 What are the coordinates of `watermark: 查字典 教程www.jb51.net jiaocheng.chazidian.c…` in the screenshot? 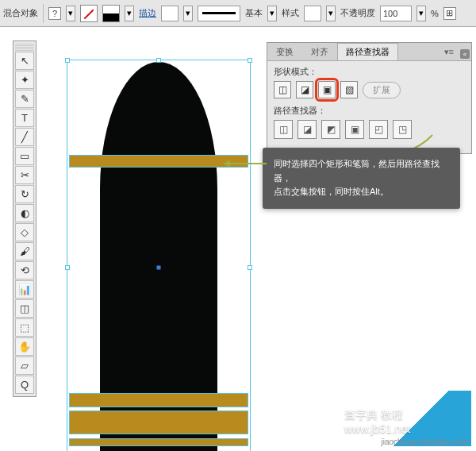 It's located at (408, 407).